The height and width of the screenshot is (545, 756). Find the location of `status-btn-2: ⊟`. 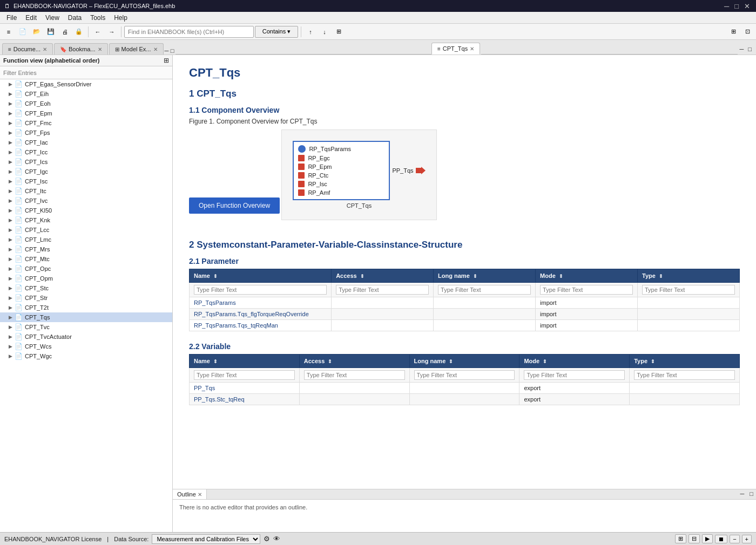

status-btn-2: ⊟ is located at coordinates (694, 539).